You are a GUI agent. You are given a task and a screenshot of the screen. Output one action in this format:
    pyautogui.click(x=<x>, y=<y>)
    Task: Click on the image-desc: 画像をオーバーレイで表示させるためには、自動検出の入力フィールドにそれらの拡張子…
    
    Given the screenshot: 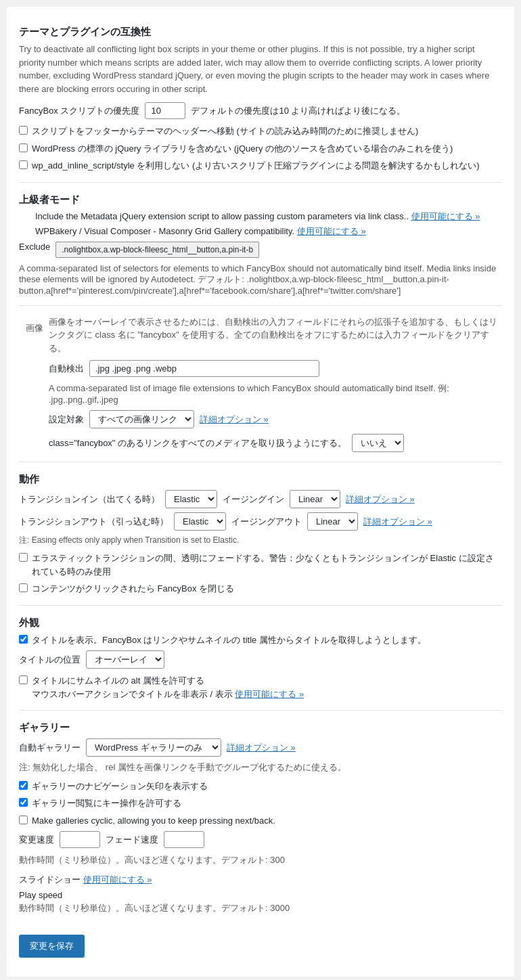 What is the action you would take?
    pyautogui.click(x=275, y=336)
    